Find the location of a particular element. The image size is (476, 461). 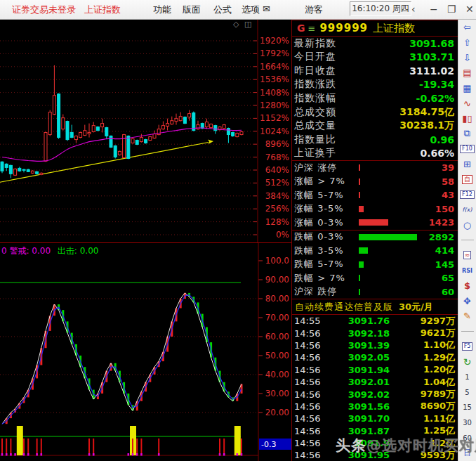

tick-volume: 1.20亿 is located at coordinates (423, 370).